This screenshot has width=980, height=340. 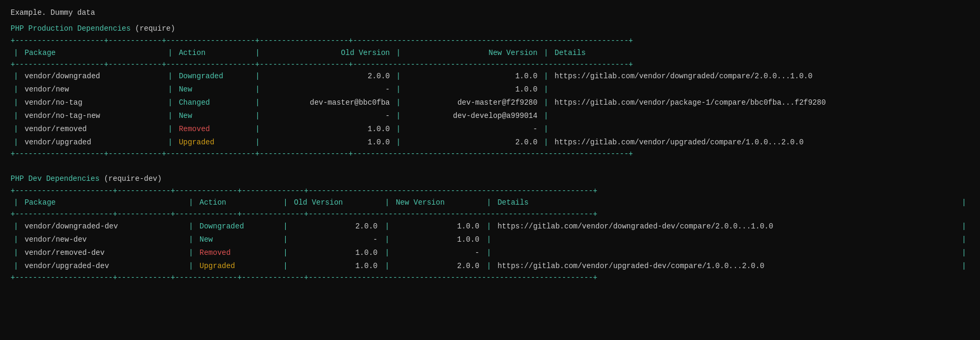 What do you see at coordinates (238, 240) in the screenshot?
I see `action: New` at bounding box center [238, 240].